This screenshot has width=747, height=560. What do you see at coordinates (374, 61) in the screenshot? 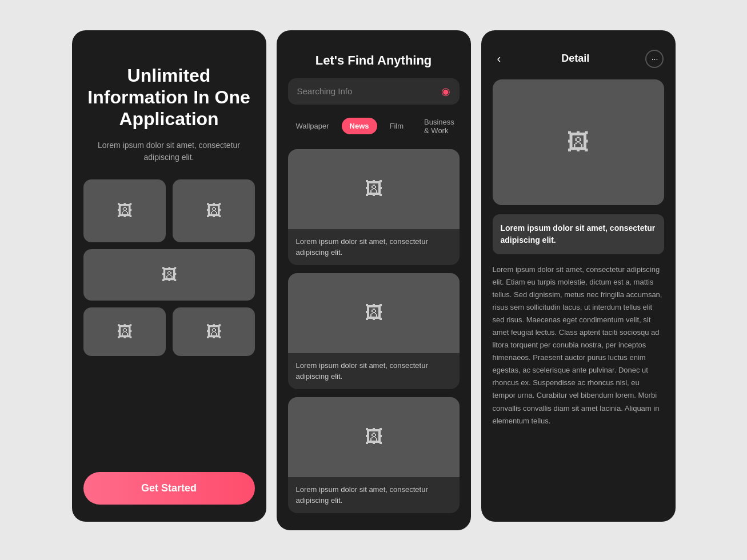
I see `find-anything-title: Let's Find Anything` at bounding box center [374, 61].